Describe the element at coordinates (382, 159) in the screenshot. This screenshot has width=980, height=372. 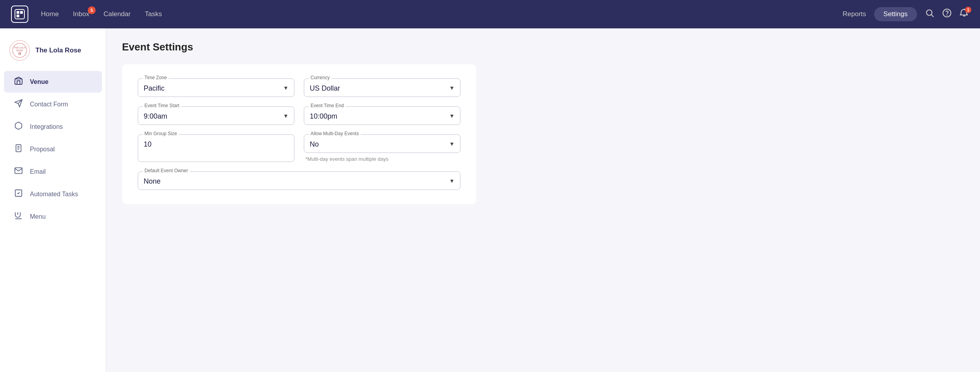
I see `multiday-note: *Multi-day events span multiple days` at that location.